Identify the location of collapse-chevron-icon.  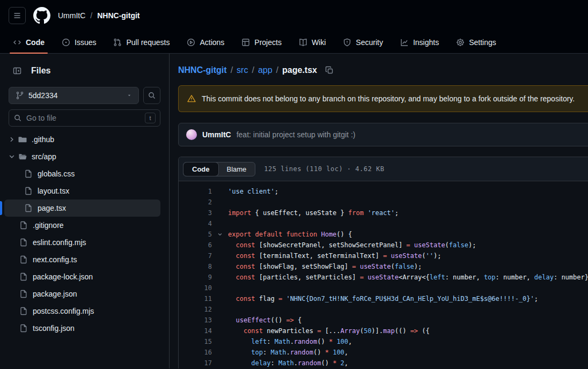
(220, 234).